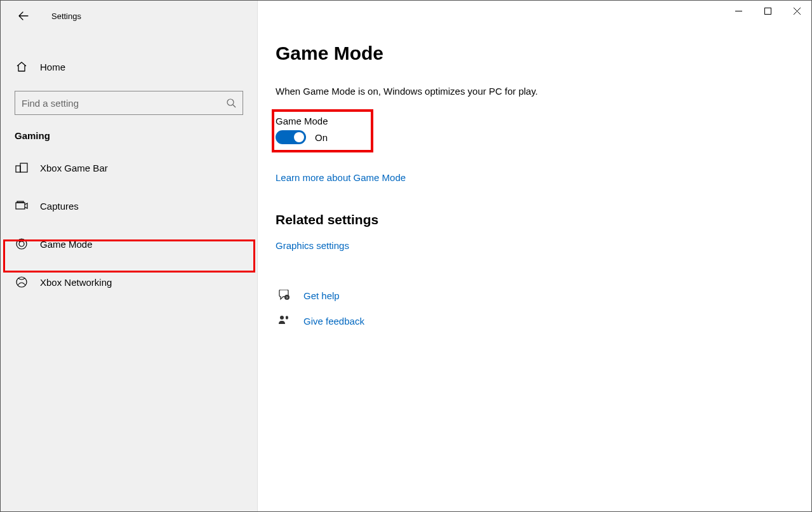 The image size is (812, 512). I want to click on sidebar-item-xbox-game-bar: Xbox Game Bar, so click(129, 168).